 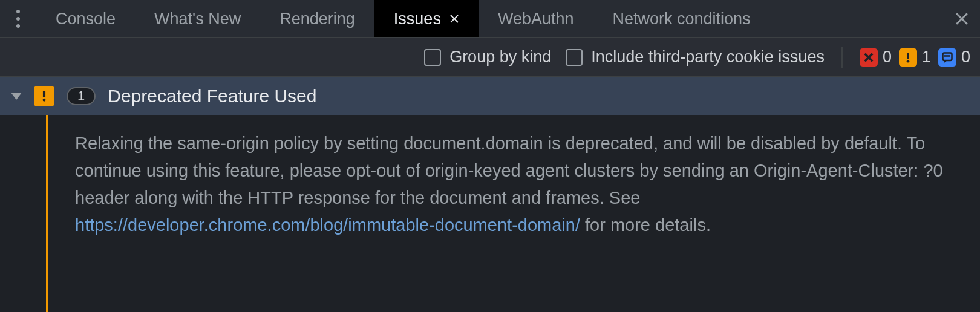 What do you see at coordinates (197, 19) in the screenshot?
I see `tab-whats-new: What's New` at bounding box center [197, 19].